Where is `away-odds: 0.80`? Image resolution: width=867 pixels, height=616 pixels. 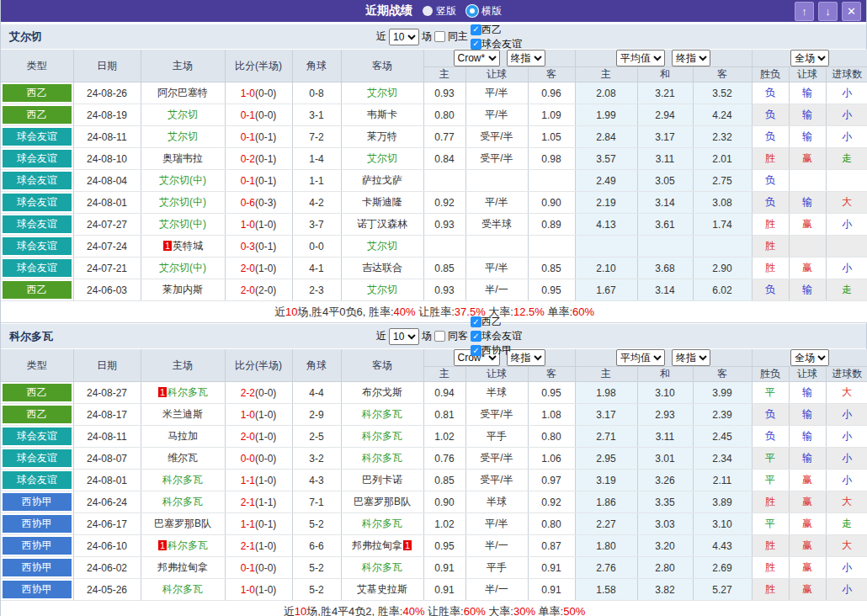 away-odds: 0.80 is located at coordinates (551, 437).